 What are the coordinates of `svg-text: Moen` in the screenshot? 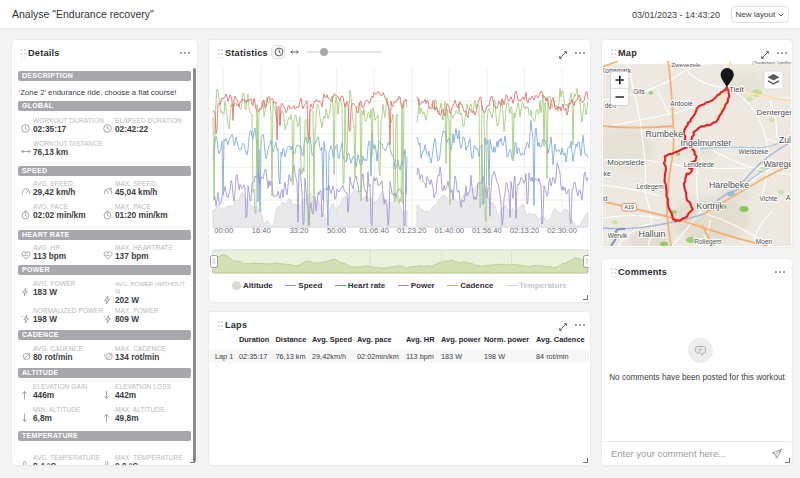 It's located at (764, 242).